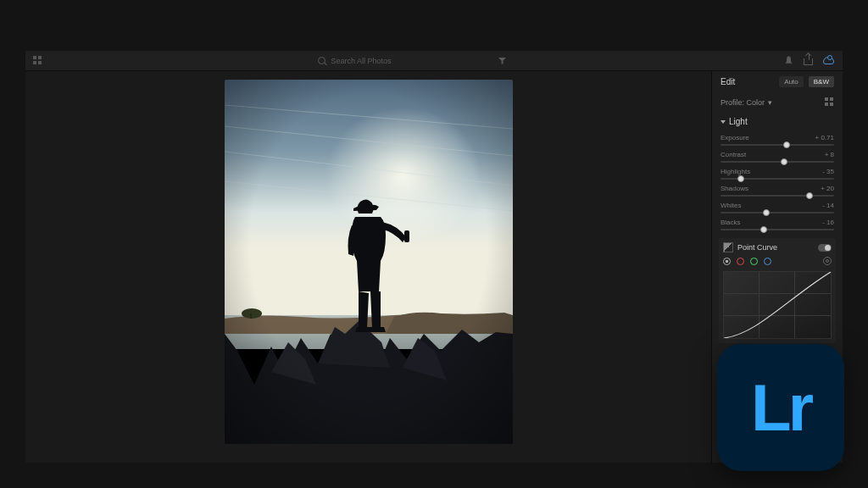 The image size is (868, 488). Describe the element at coordinates (827, 261) in the screenshot. I see `target-adjust-icon` at that location.